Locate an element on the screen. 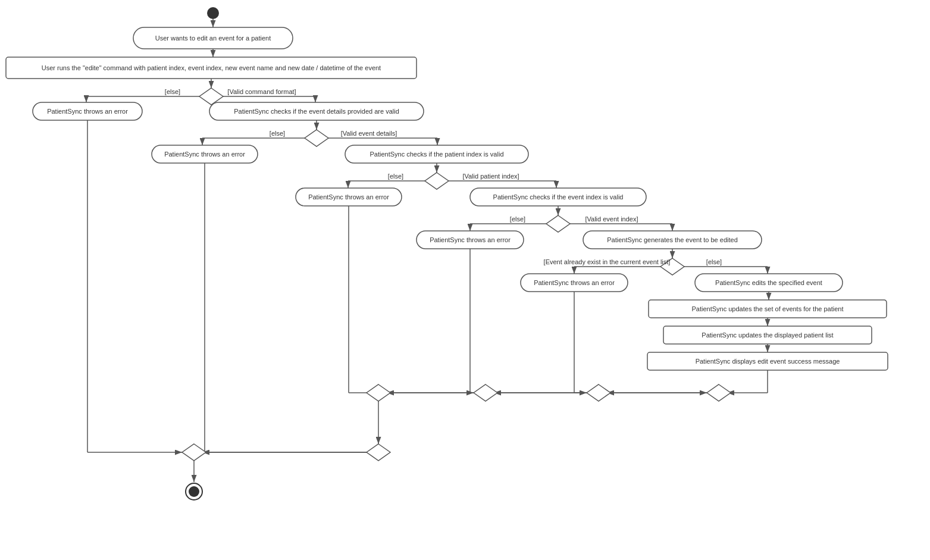  merge-m4 is located at coordinates (378, 393).